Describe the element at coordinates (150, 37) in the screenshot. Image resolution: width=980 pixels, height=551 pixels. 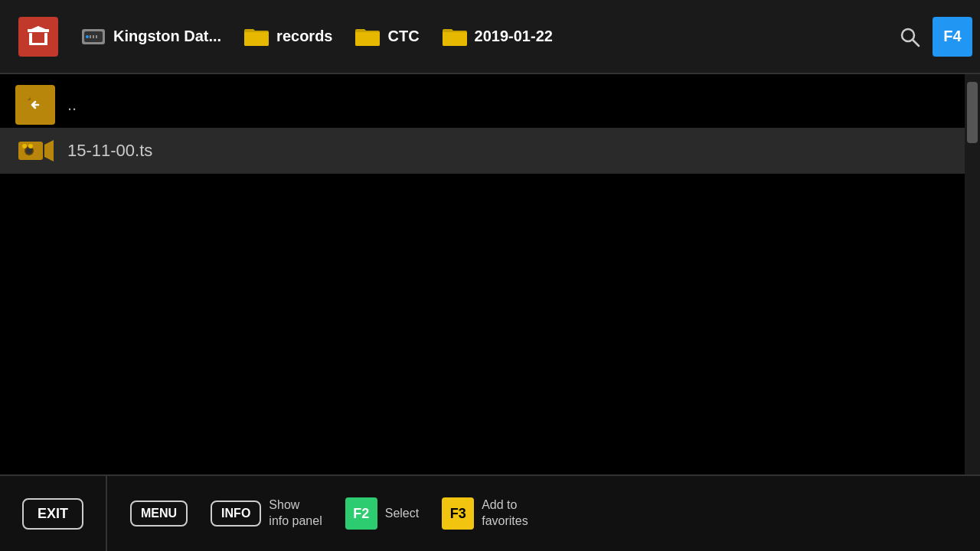
I see `breadcrumb-kingston: Kingston Dat...` at that location.